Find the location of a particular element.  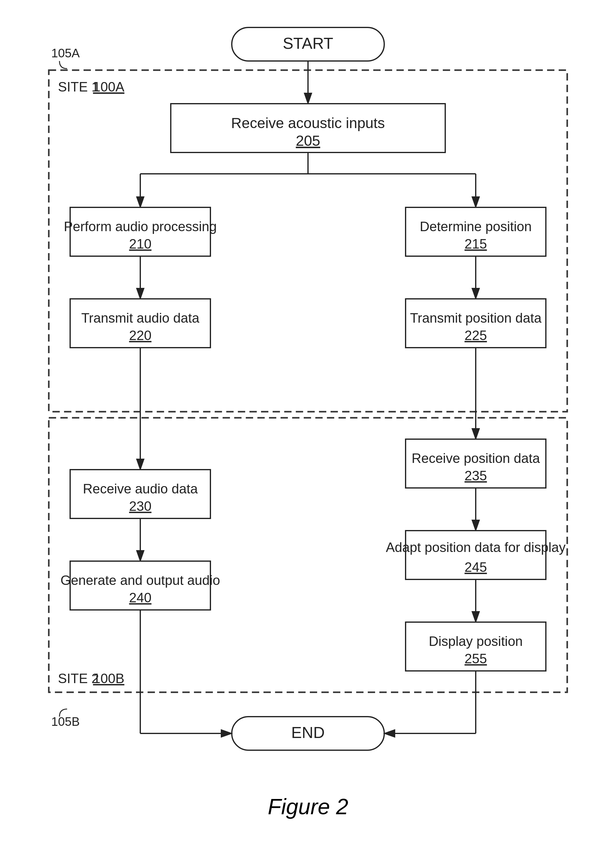

node-235-label: Receive position data is located at coordinates (476, 458).